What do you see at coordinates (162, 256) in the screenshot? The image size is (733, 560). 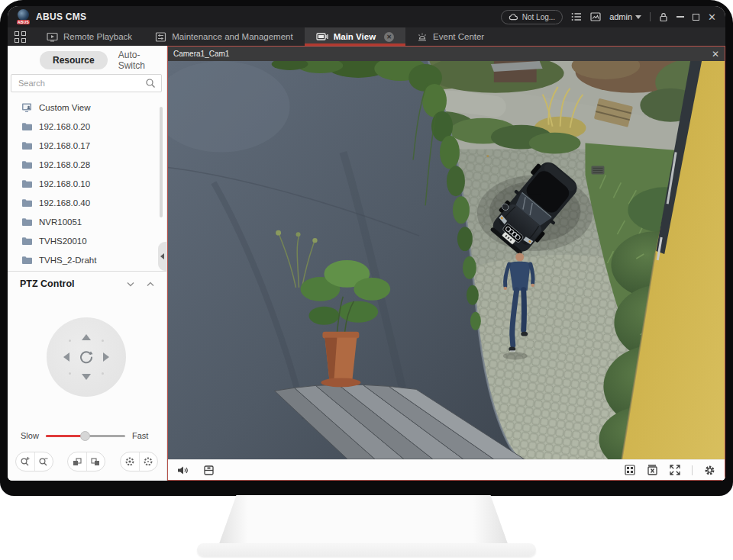 I see `sidebar-collapse-handle` at bounding box center [162, 256].